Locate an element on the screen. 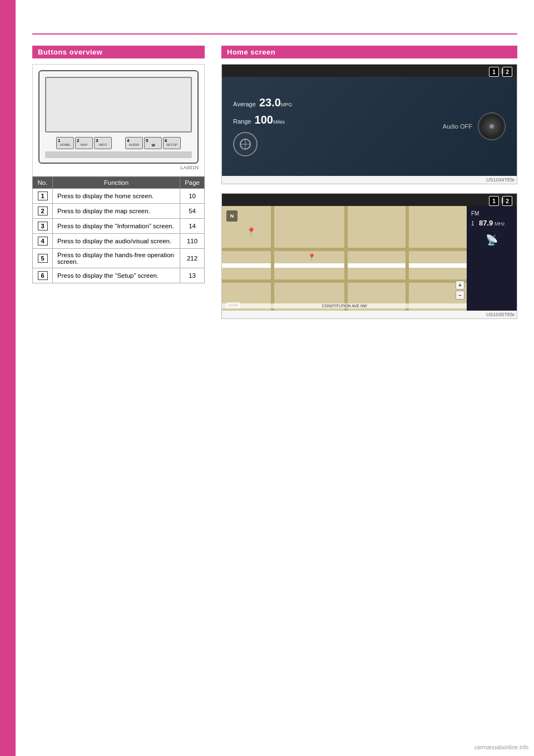  function-table: No. Function Page 1Press to display the … is located at coordinates (118, 230).